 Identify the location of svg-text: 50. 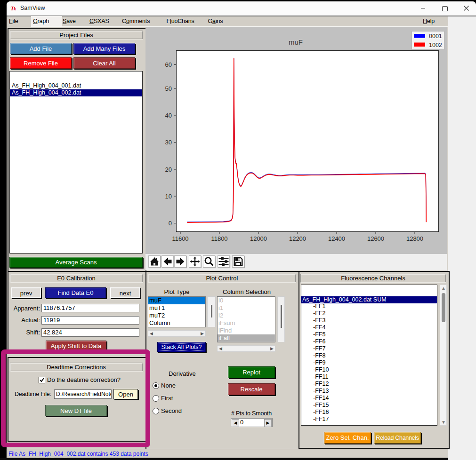
(169, 88).